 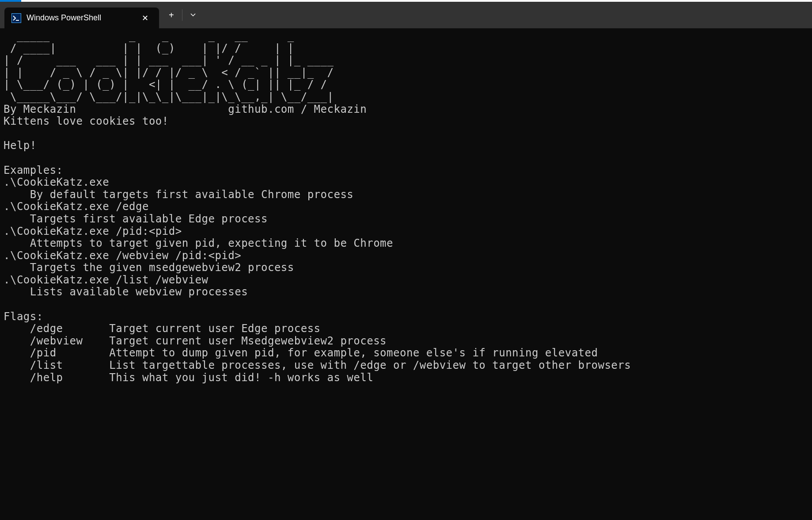 What do you see at coordinates (57, 378) in the screenshot?
I see `flag-name: /help` at bounding box center [57, 378].